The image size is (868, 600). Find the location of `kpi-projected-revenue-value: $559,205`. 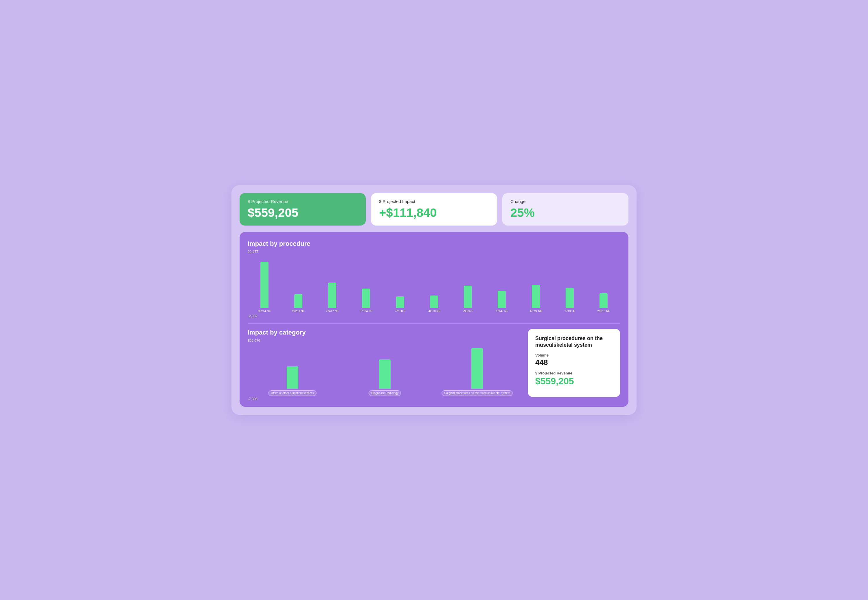

kpi-projected-revenue-value: $559,205 is located at coordinates (303, 213).